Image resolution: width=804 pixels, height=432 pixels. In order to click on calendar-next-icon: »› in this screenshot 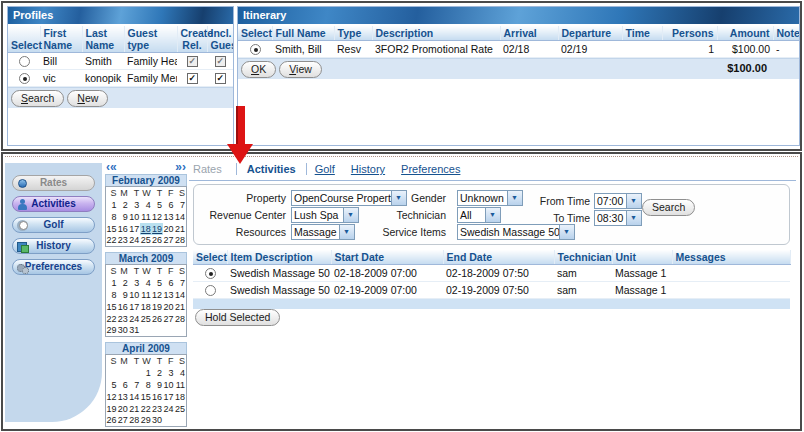, I will do `click(180, 168)`.